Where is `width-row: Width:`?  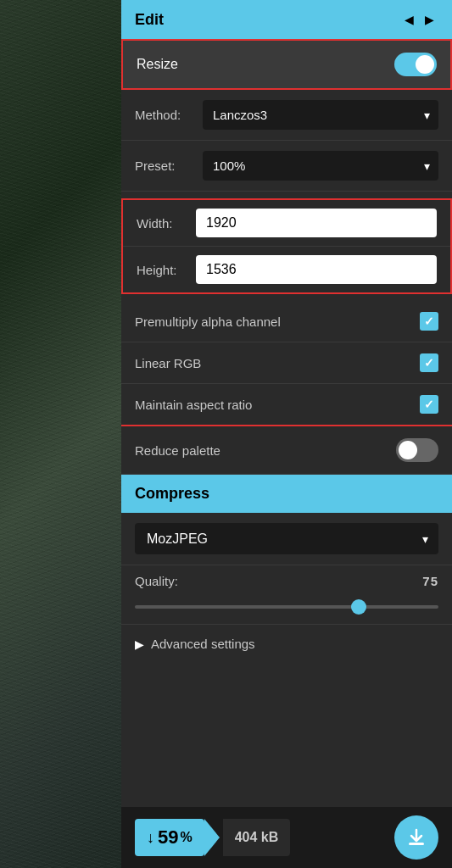 width-row: Width: is located at coordinates (287, 224).